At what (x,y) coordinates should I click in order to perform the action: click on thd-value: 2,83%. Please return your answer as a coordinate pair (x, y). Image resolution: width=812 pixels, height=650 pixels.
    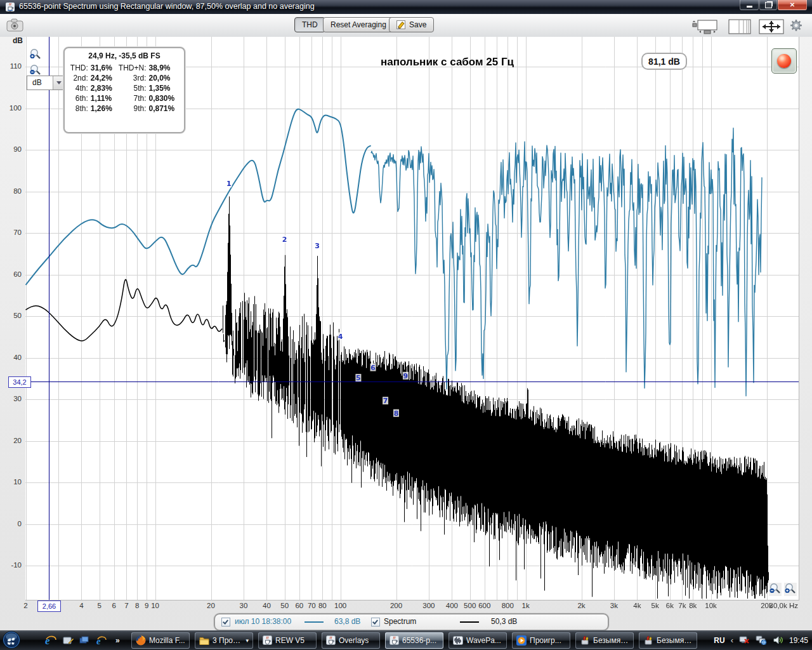
    Looking at the image, I should click on (103, 88).